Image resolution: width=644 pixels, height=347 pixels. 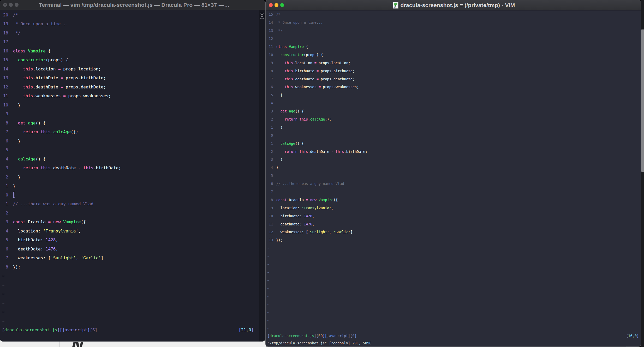 I want to click on code-line: 9, so click(x=129, y=114).